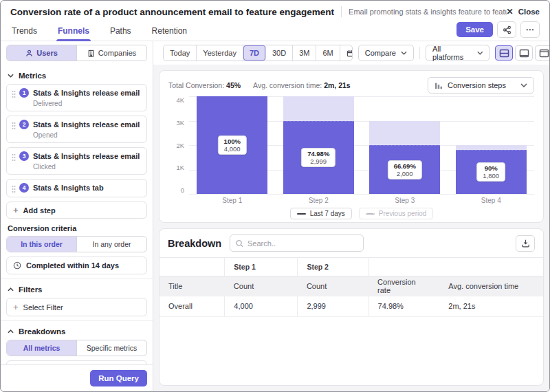  I want to click on y-tick-label: 0, so click(183, 190).